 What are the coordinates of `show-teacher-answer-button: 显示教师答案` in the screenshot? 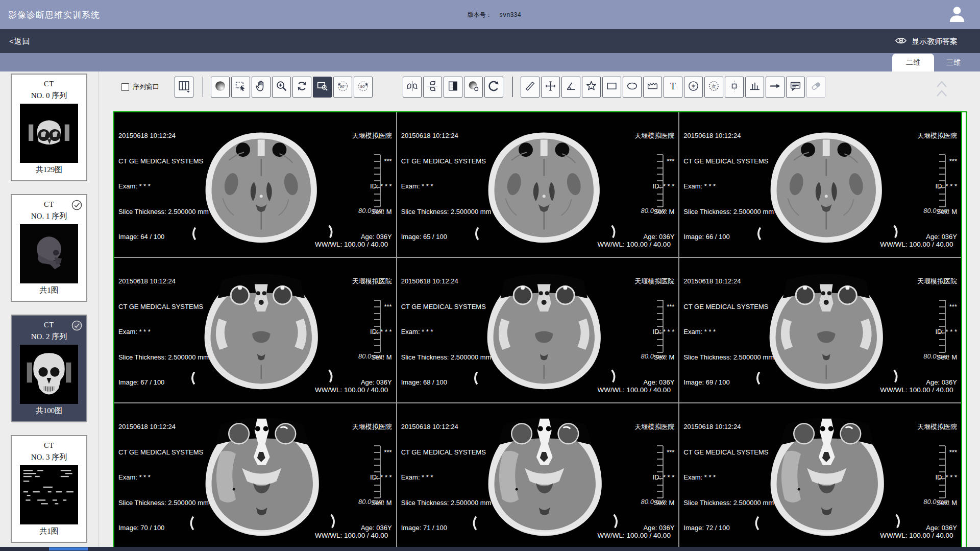 It's located at (926, 41).